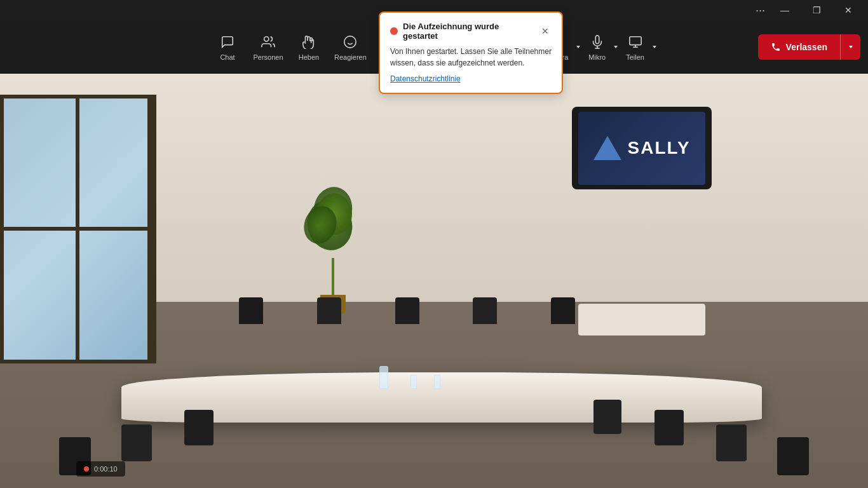 This screenshot has width=868, height=488. I want to click on toolbar-mic-split: Mikro, so click(604, 47).